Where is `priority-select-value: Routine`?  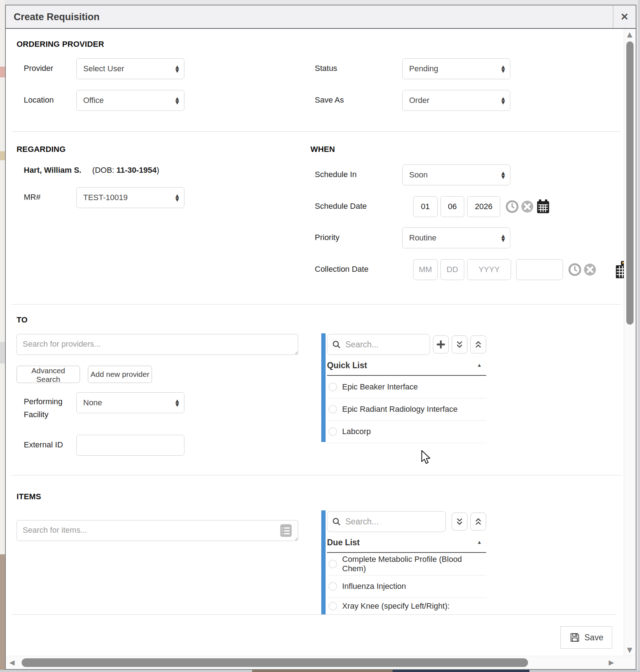
priority-select-value: Routine is located at coordinates (455, 238).